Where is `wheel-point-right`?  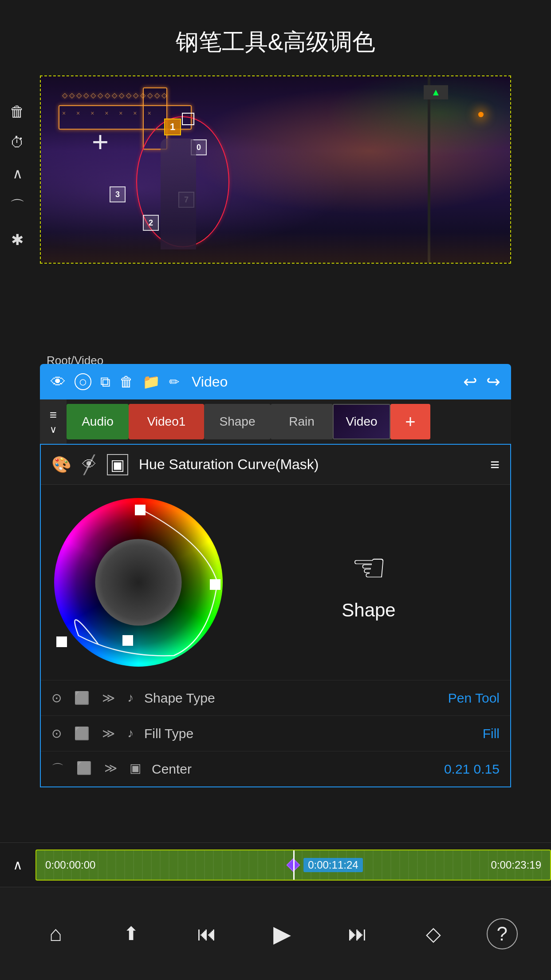
wheel-point-right is located at coordinates (215, 585).